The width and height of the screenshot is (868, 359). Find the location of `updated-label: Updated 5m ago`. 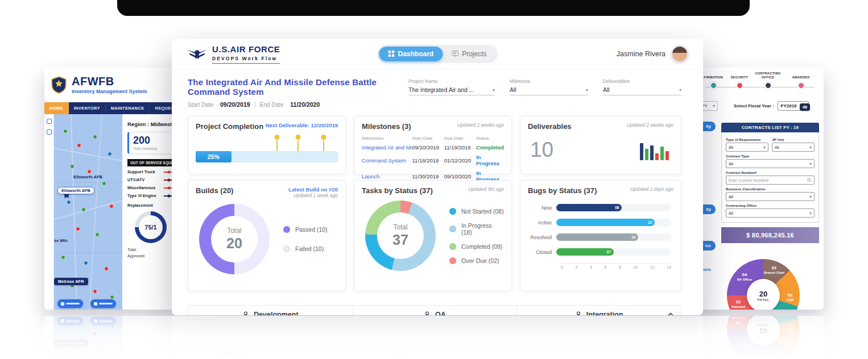

updated-label: Updated 5m ago is located at coordinates (486, 189).